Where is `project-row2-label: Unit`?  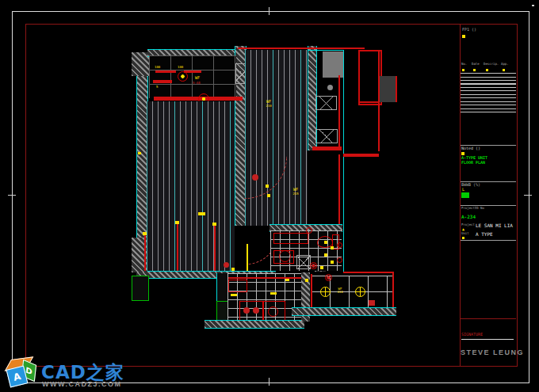 project-row2-label: Unit is located at coordinates (465, 234).